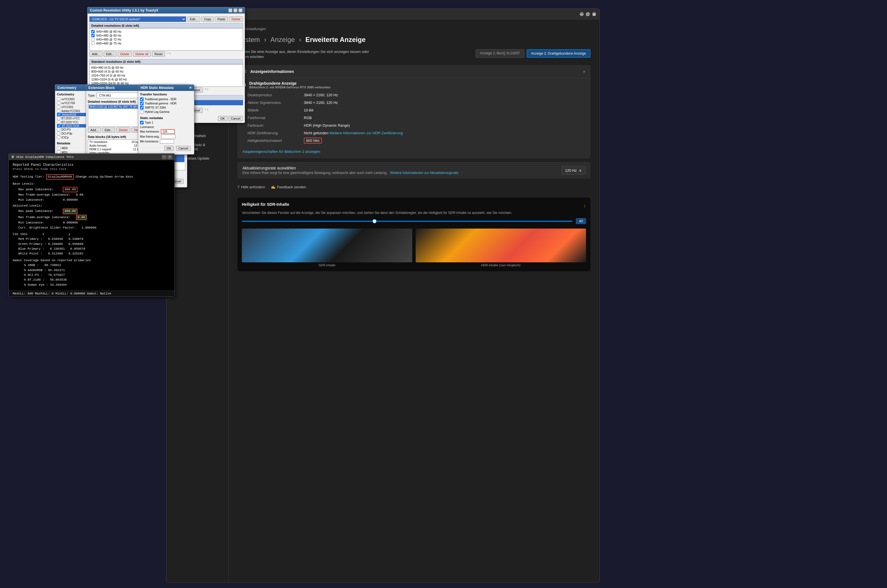  I want to click on static-type-check, so click(142, 123).